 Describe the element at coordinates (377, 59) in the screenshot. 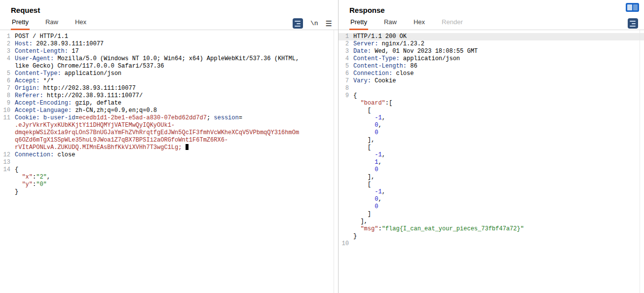

I see `code-segment: Content-Type:` at that location.